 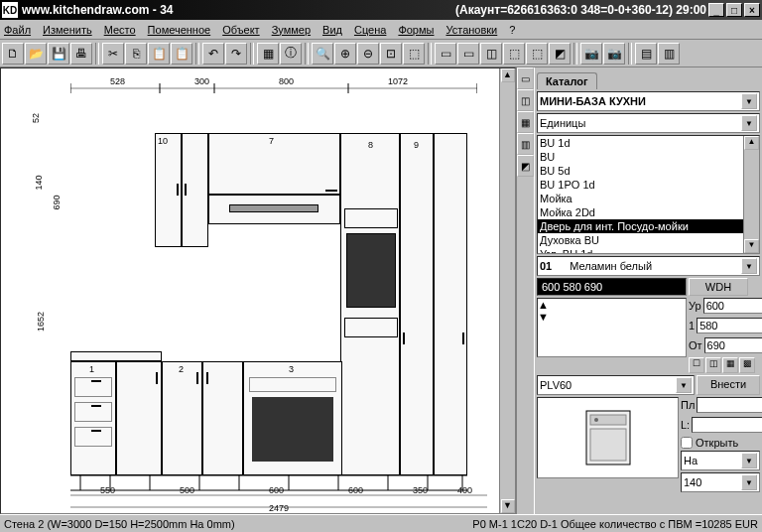 What do you see at coordinates (370, 30) in the screenshot?
I see `menu-scene: Сцена` at bounding box center [370, 30].